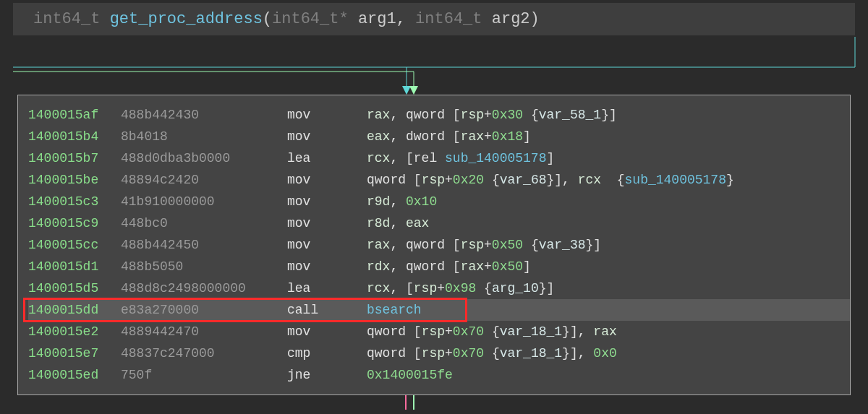 The height and width of the screenshot is (414, 868). What do you see at coordinates (434, 403) in the screenshot?
I see `flow-bottom` at bounding box center [434, 403].